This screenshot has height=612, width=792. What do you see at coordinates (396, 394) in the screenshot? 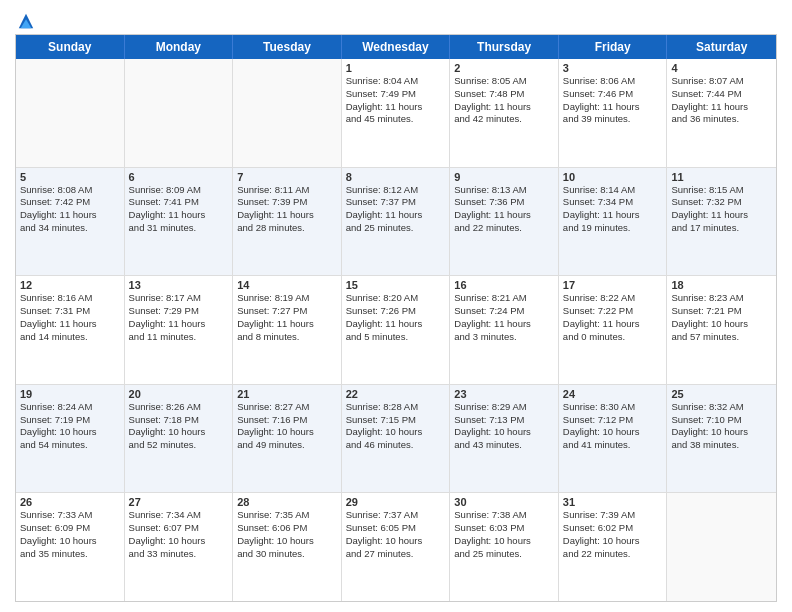
I see `day-number: 22` at bounding box center [396, 394].